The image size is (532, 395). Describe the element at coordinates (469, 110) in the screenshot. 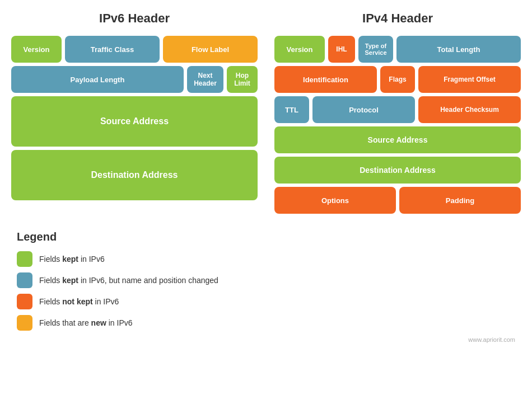

I see `ipv4-header-checksum: Header Checksum` at that location.